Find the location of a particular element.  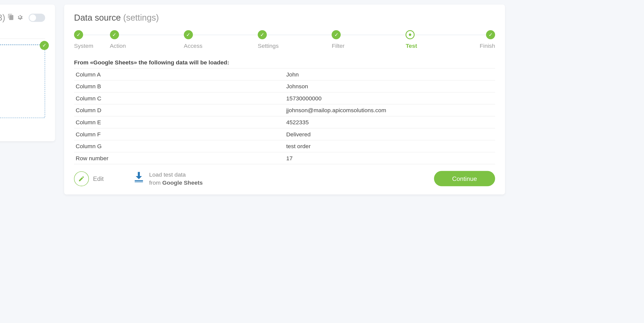

step-test: Test is located at coordinates (443, 40).